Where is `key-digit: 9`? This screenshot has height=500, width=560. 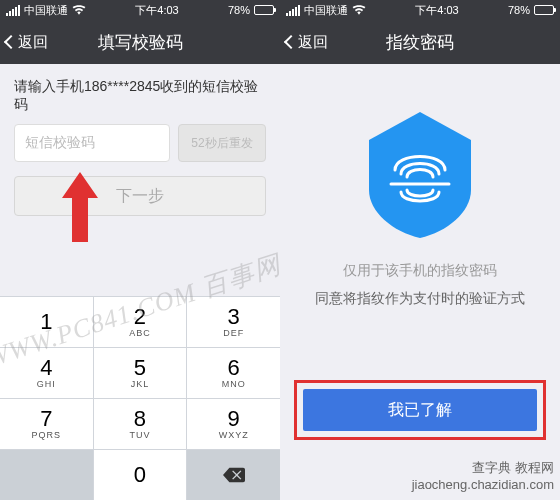 key-digit: 9 is located at coordinates (234, 419).